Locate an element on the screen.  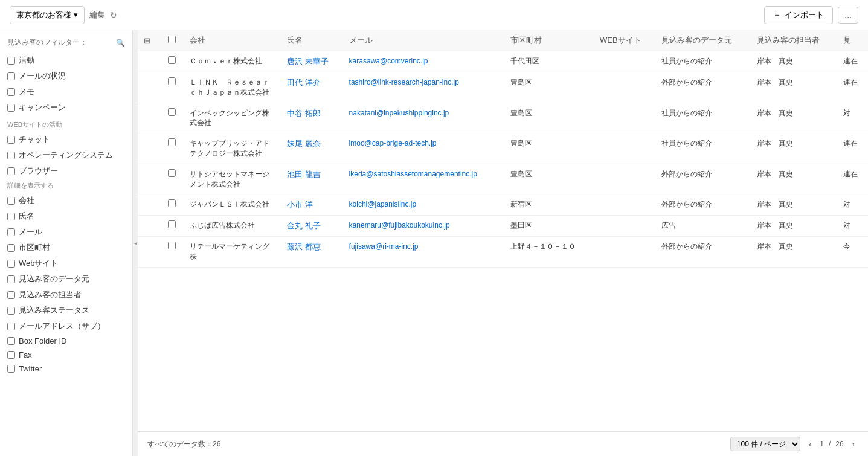
filter-name: 氏名 is located at coordinates (66, 216).